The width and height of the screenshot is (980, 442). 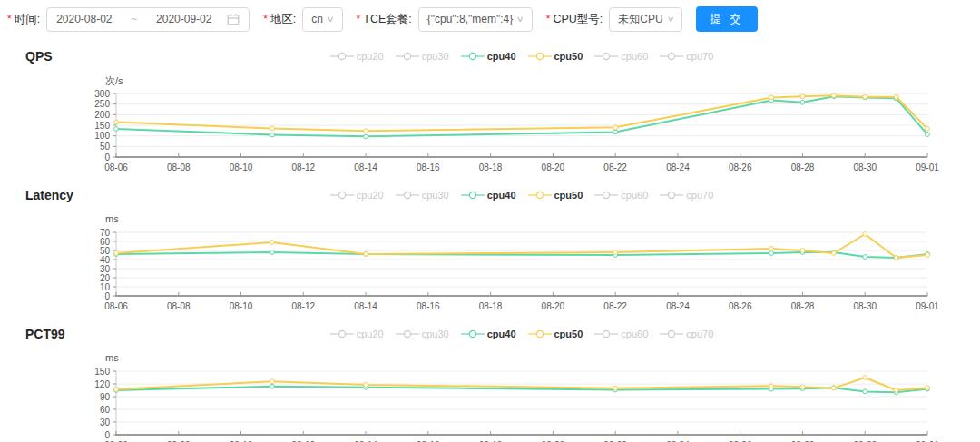 What do you see at coordinates (318, 19) in the screenshot?
I see `region-select-value: cn` at bounding box center [318, 19].